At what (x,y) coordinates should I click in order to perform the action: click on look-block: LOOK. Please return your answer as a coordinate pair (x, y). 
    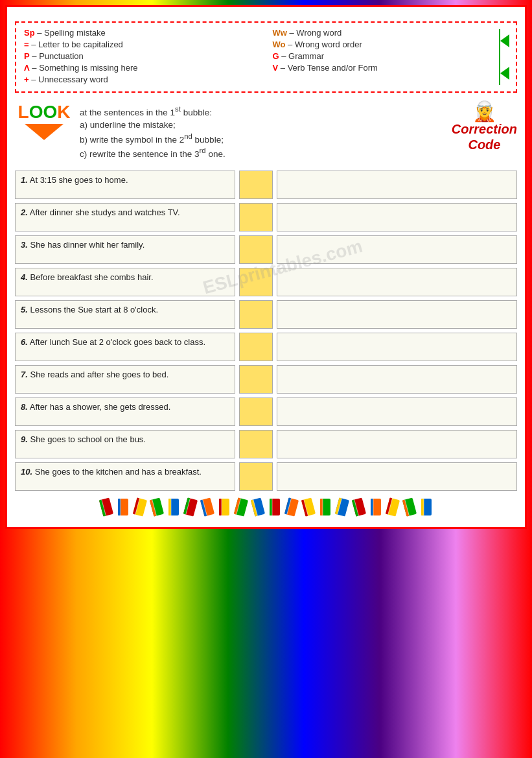
    Looking at the image, I should click on (44, 121).